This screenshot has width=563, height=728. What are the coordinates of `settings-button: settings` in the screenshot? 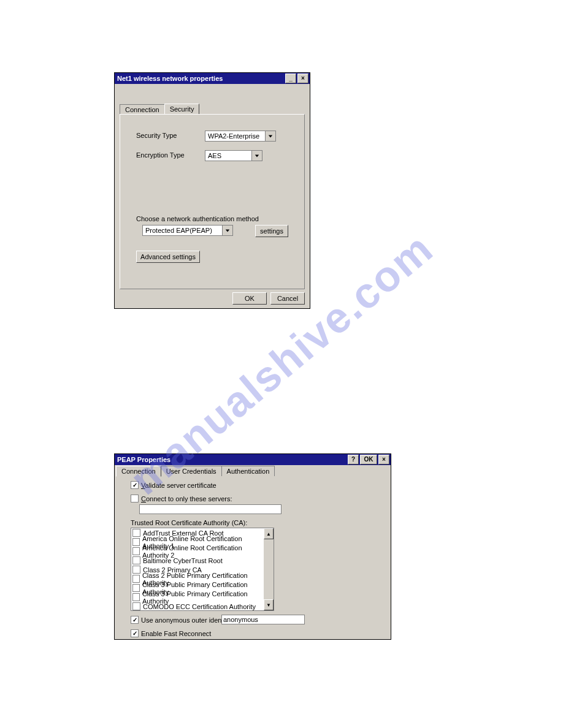 It's located at (272, 231).